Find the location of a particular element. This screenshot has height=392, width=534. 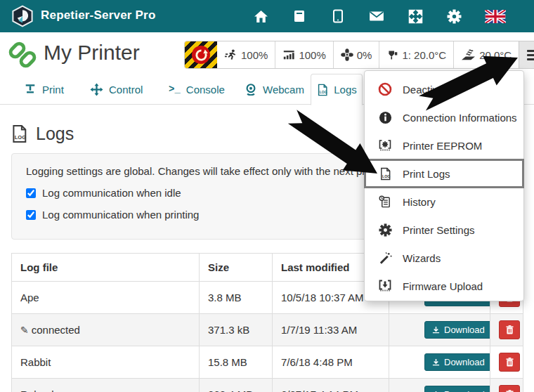

log-name: Ape is located at coordinates (105, 298).